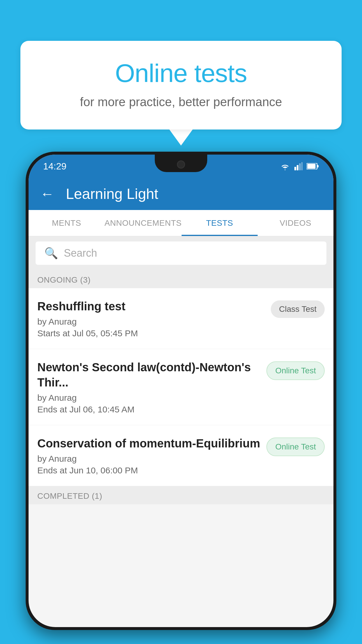  I want to click on back-button: ←, so click(47, 194).